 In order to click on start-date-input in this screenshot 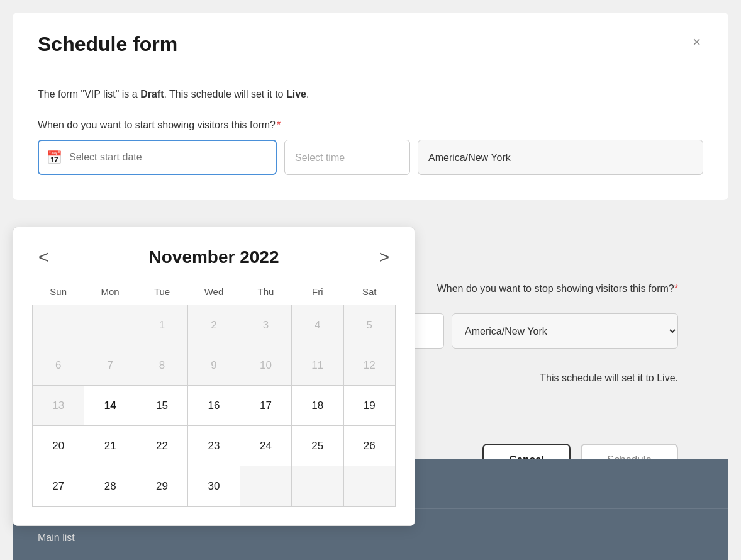, I will do `click(157, 157)`.